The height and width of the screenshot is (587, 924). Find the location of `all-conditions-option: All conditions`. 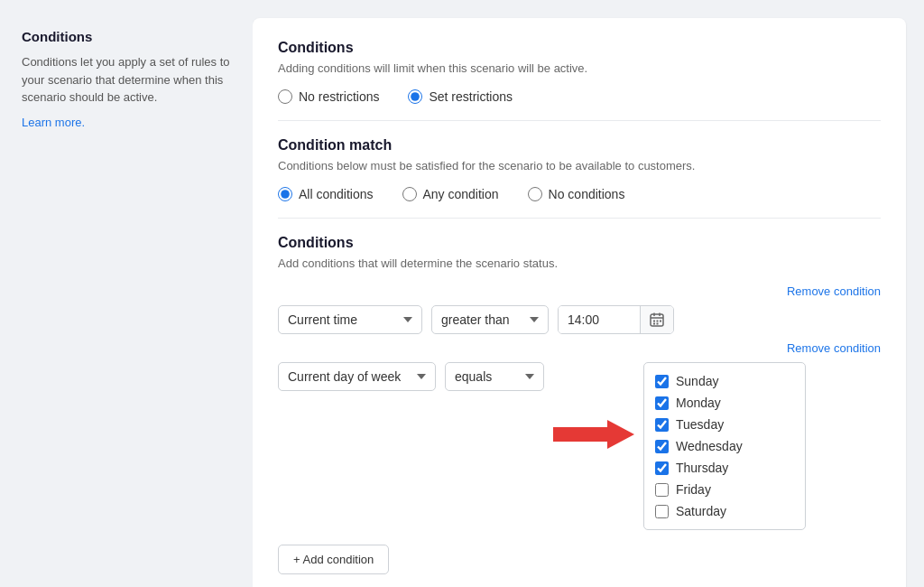

all-conditions-option: All conditions is located at coordinates (326, 194).